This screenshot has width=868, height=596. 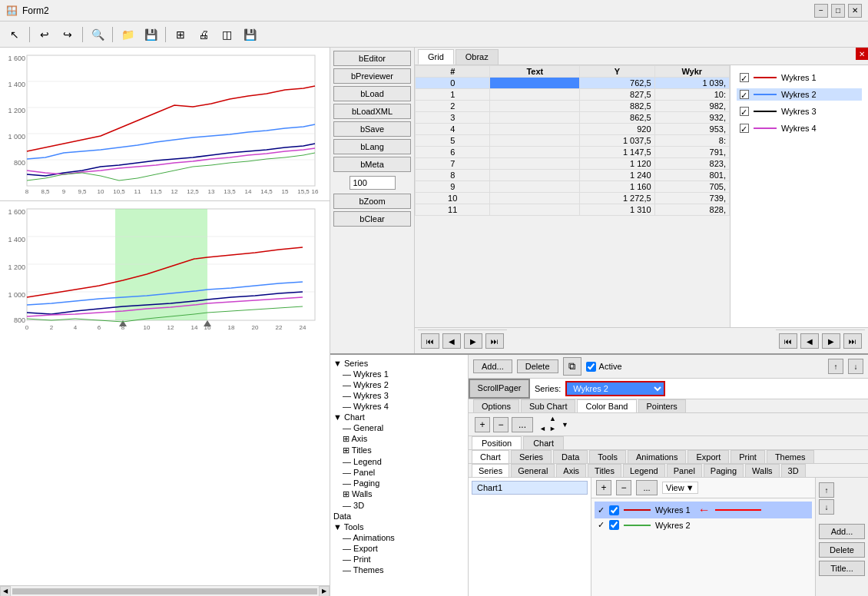 I want to click on table-row: 1827,510:, so click(x=573, y=95).